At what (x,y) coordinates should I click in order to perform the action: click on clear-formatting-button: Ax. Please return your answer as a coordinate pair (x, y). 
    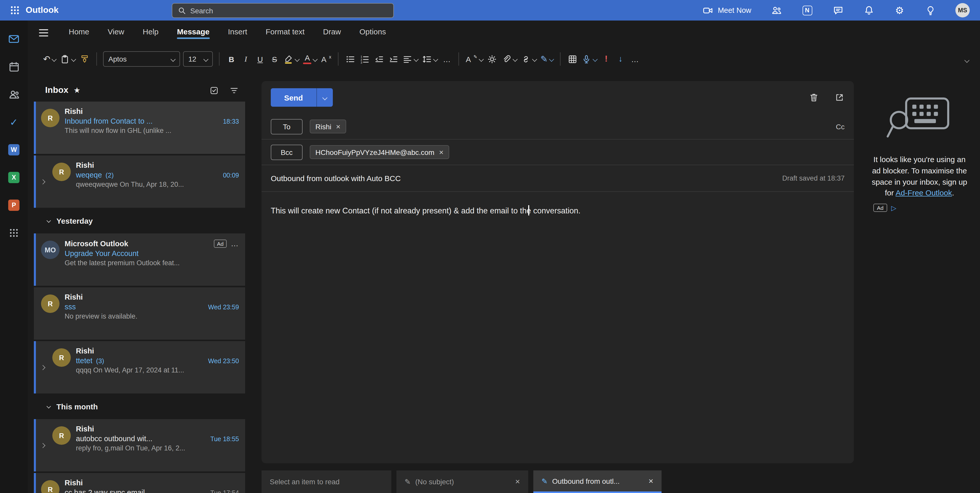
    Looking at the image, I should click on (326, 59).